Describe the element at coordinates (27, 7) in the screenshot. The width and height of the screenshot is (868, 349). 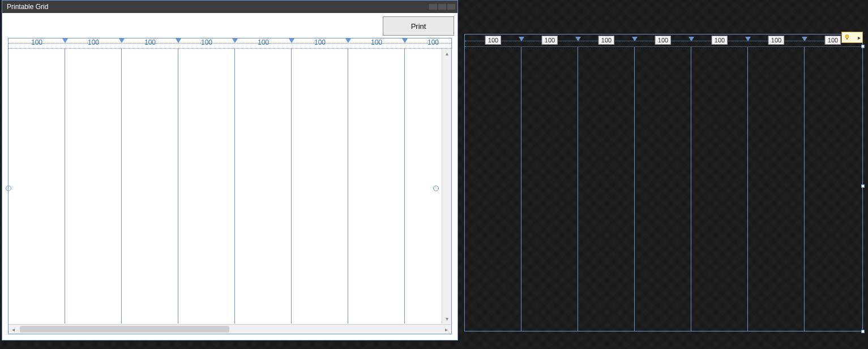
I see `window-title: Printable Grid` at that location.